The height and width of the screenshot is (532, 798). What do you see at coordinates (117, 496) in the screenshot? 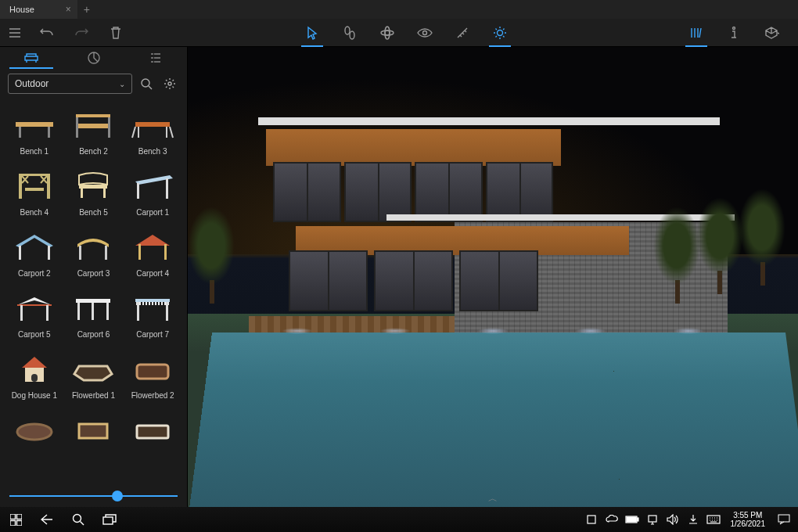
I see `slider-thumb` at bounding box center [117, 496].